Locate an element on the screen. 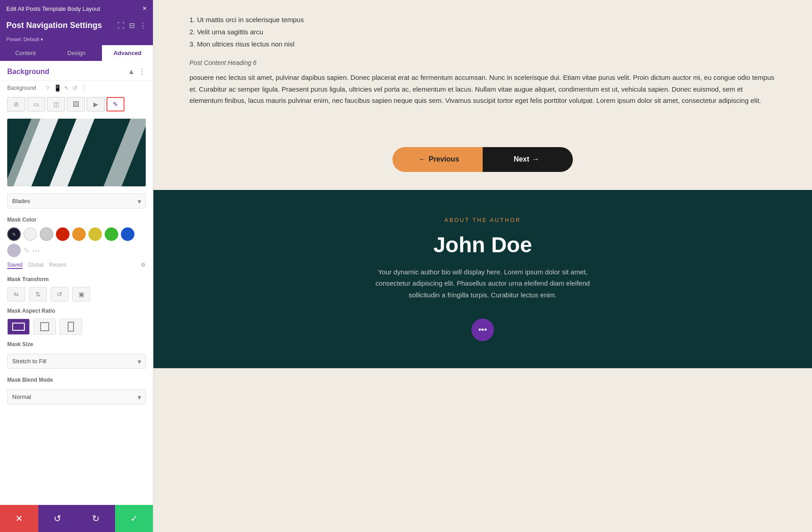 The height and width of the screenshot is (532, 812). nav-buttons: ← Previous Next → is located at coordinates (483, 160).